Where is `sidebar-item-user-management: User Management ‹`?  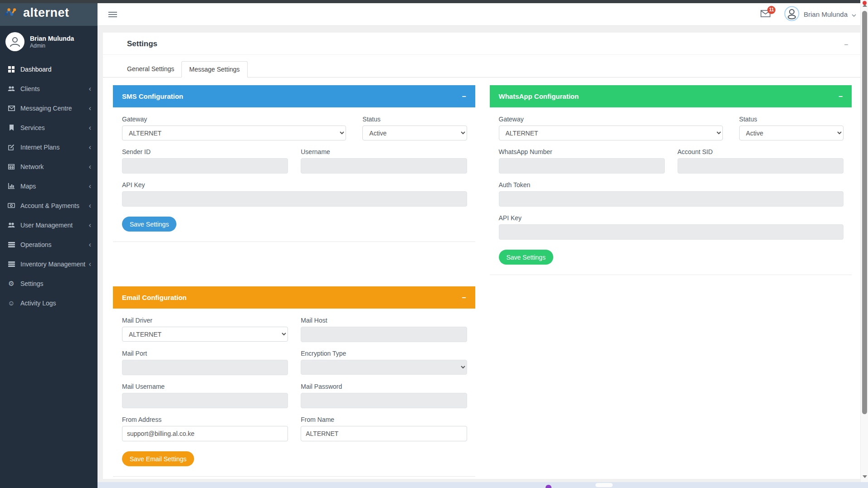
sidebar-item-user-management: User Management ‹ is located at coordinates (49, 225).